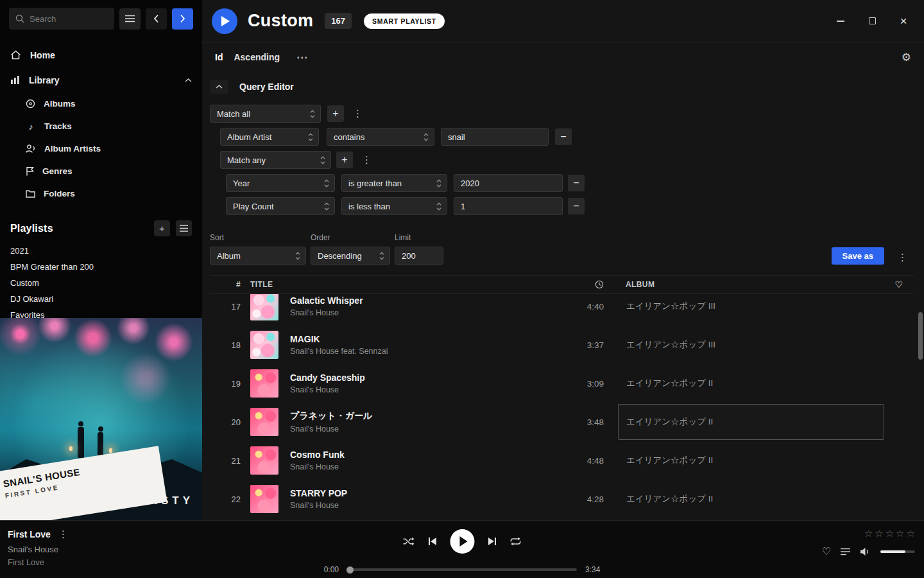 Image resolution: width=924 pixels, height=578 pixels. What do you see at coordinates (31, 104) in the screenshot?
I see `disc-icon` at bounding box center [31, 104].